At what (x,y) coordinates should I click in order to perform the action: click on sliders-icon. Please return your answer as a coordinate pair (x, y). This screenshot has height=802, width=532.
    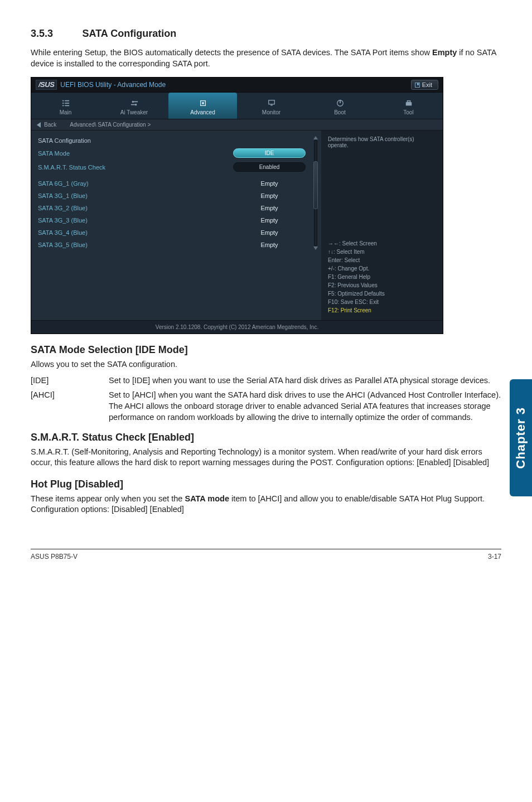
    Looking at the image, I should click on (134, 103).